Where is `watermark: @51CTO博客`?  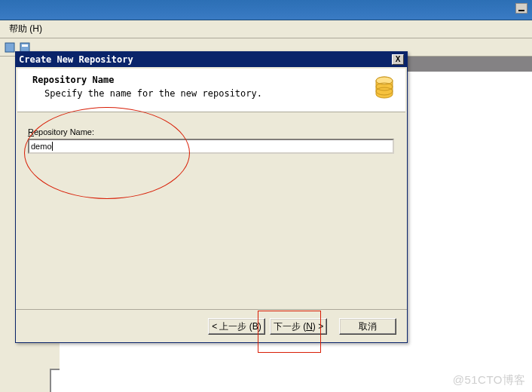 watermark: @51CTO博客 is located at coordinates (490, 380).